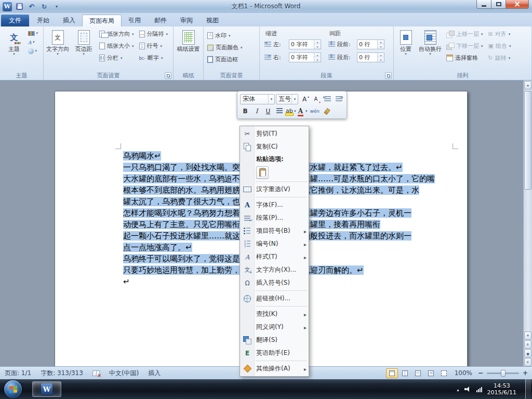 Image resolution: width=532 pixels, height=399 pixels. What do you see at coordinates (500, 34) in the screenshot?
I see `align-button: 对齐` at bounding box center [500, 34].